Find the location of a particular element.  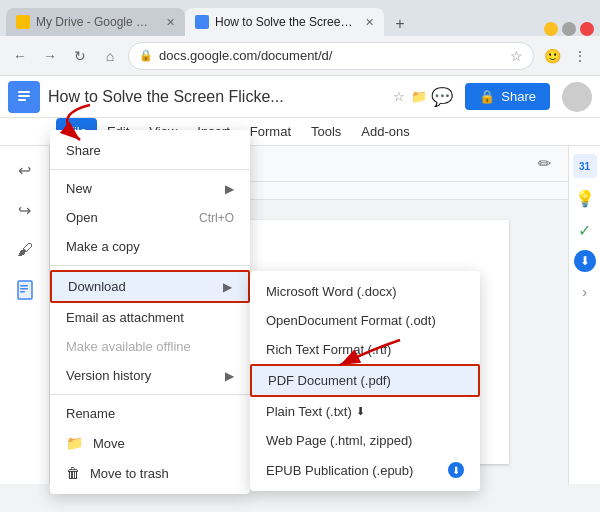

menu-item-offline: Make available offline is located at coordinates (150, 346).